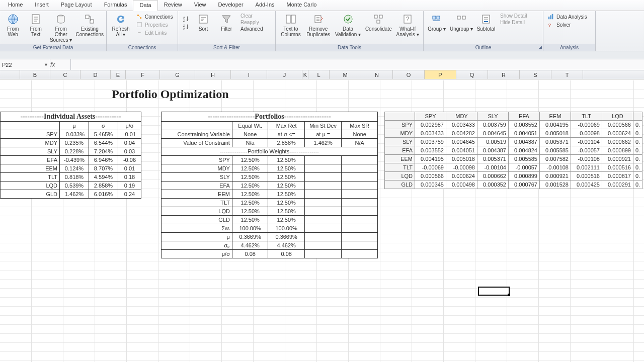  I want to click on tab-add-ins: Add-Ins, so click(265, 5).